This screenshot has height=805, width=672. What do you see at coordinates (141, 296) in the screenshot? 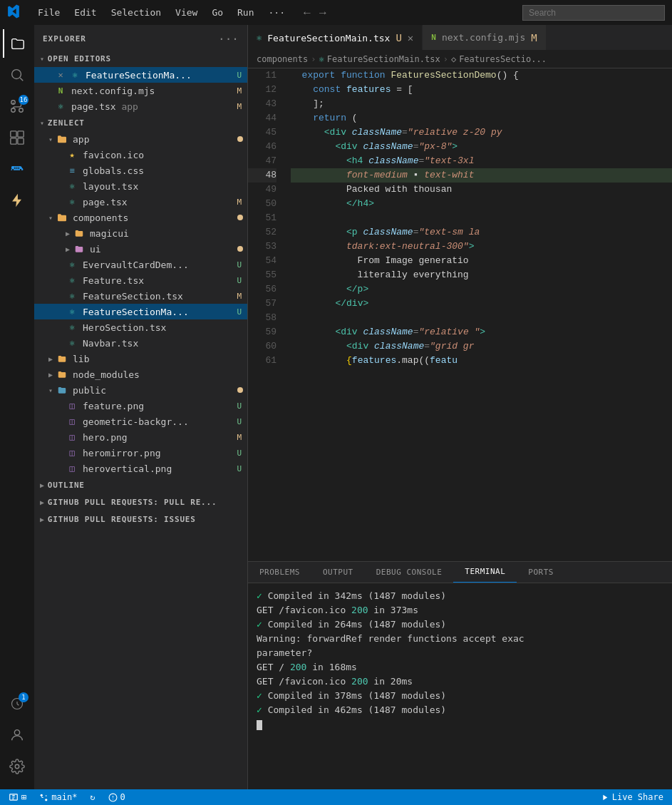
I see `file-featuresection: ⚛ FeatureSection.tsx M` at bounding box center [141, 296].